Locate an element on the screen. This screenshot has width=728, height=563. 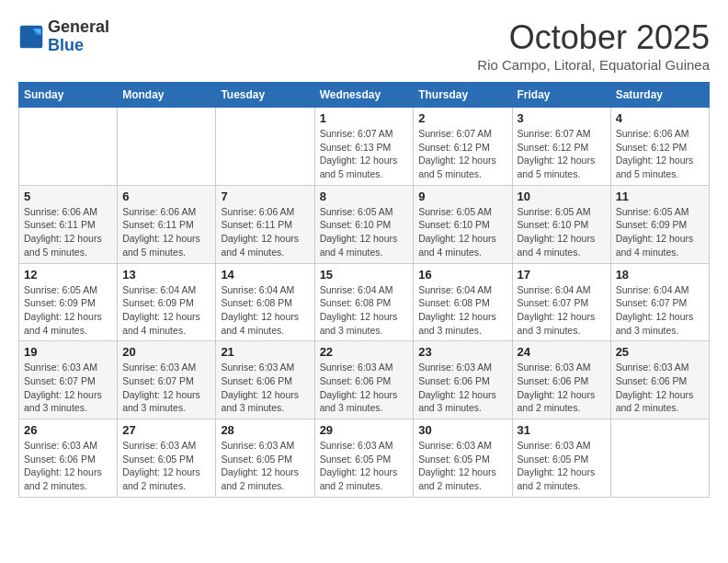
calendar-cell: 11Sunrise: 6:05 AM Sunset: 6:09 PM Dayli… is located at coordinates (660, 224).